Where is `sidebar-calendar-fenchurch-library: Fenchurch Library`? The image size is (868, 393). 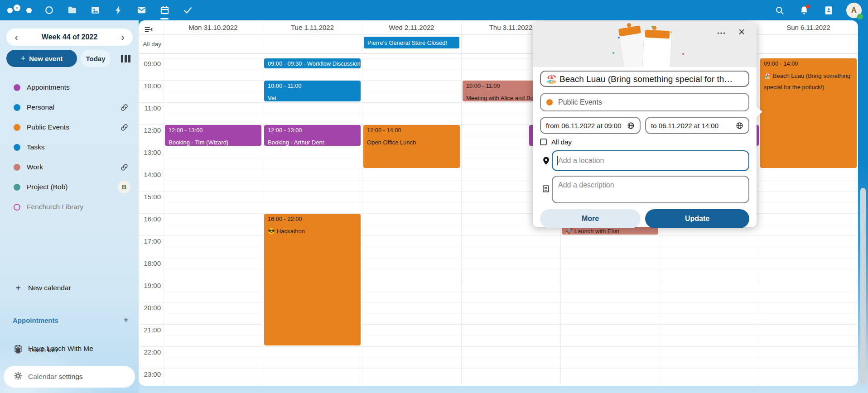
sidebar-calendar-fenchurch-library: Fenchurch Library is located at coordinates (69, 207).